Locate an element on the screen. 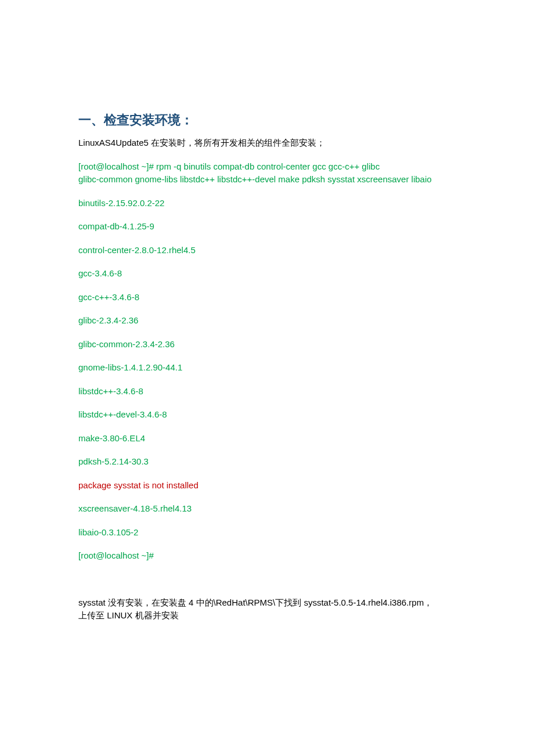  rpm-command-line-1: [root@localhost ~]# rpm -q binutils comp… is located at coordinates (229, 166).